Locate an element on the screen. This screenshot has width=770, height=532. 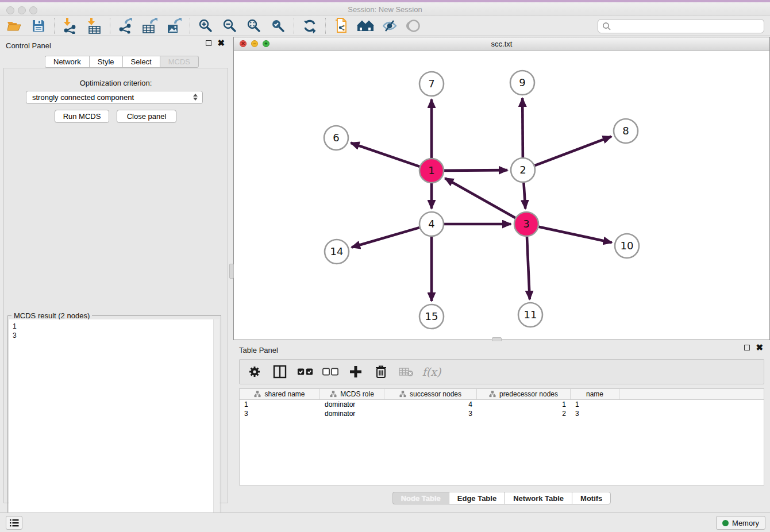
select-stepper-icon is located at coordinates (195, 97).